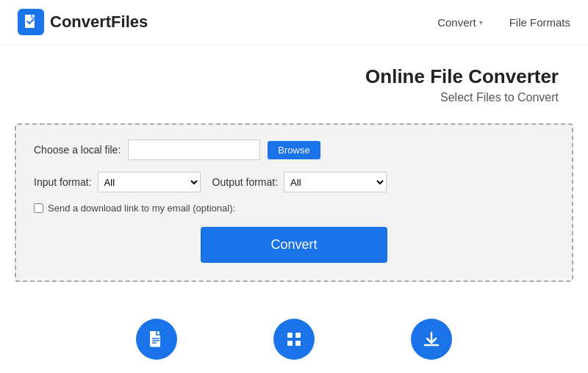 The width and height of the screenshot is (588, 373). What do you see at coordinates (245, 182) in the screenshot?
I see `output-format-label: Output format:` at bounding box center [245, 182].